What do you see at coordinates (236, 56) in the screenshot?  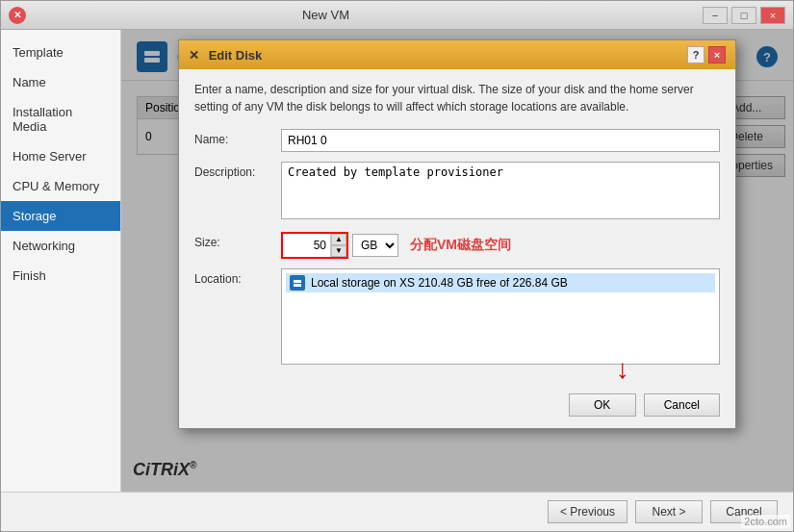 I see `modal-title-text: Edit Disk` at bounding box center [236, 56].